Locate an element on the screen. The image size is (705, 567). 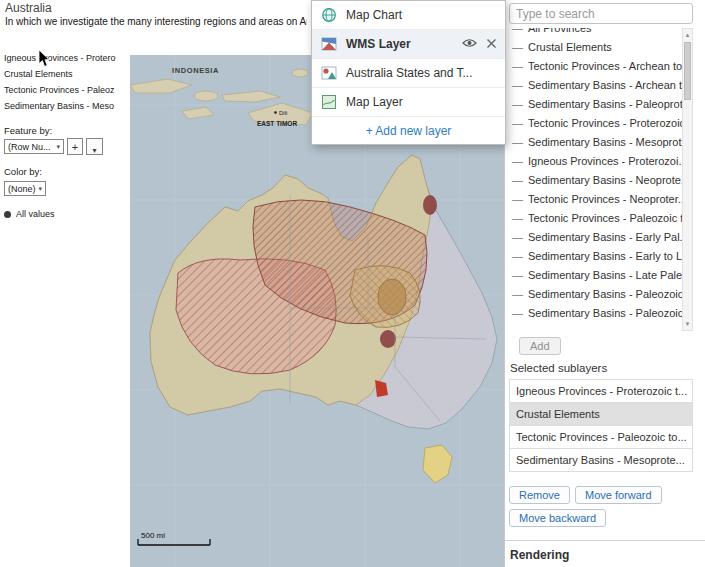
rendering-section-title: Rendering is located at coordinates (540, 555).